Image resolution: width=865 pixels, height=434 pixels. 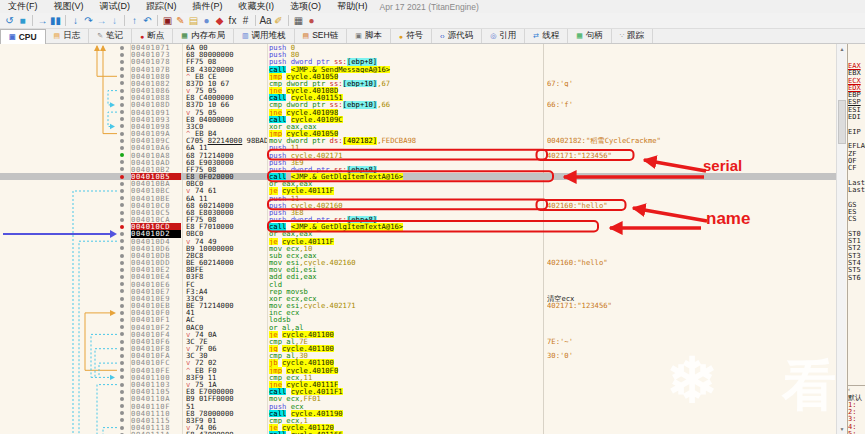 What do you see at coordinates (418, 406) in the screenshot?
I see `disasm-row: 0040110F51push ecx` at bounding box center [418, 406].